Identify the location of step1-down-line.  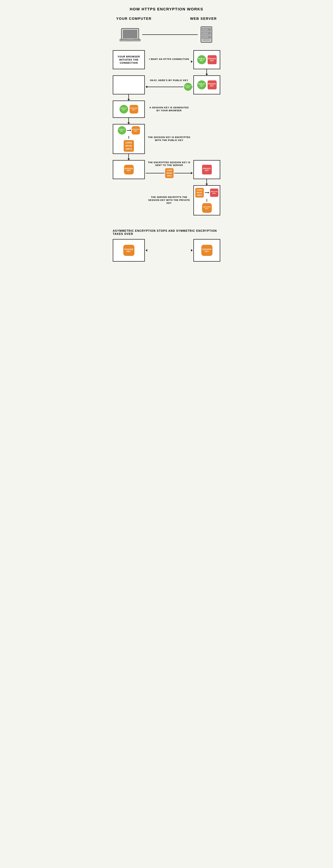
(207, 72).